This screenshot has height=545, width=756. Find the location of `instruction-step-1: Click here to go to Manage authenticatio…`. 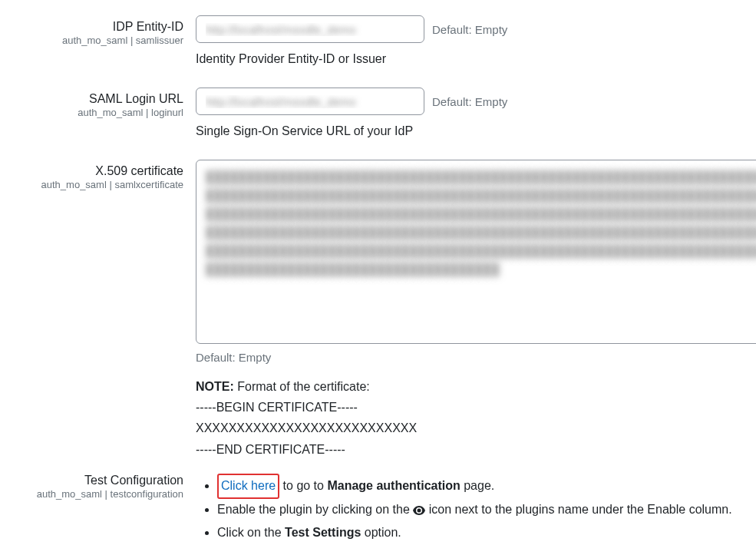

instruction-step-1: Click here to go to Manage authenticatio… is located at coordinates (487, 487).